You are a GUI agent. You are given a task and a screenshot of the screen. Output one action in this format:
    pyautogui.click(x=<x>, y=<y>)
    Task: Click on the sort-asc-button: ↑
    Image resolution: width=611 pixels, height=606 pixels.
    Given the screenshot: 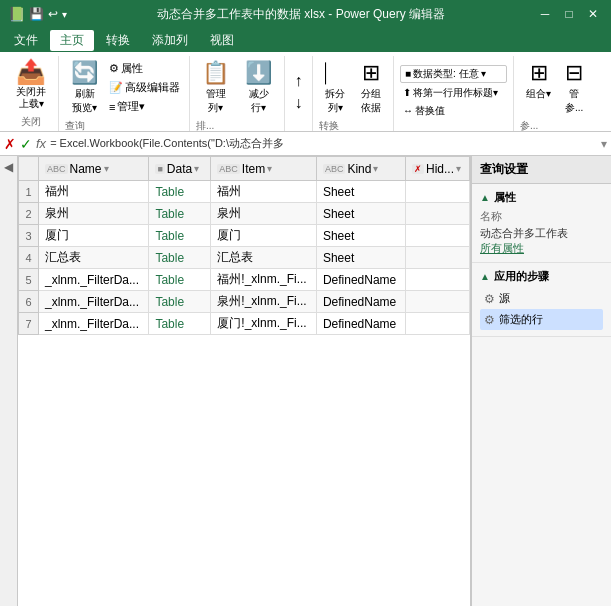 What is the action you would take?
    pyautogui.click(x=299, y=81)
    